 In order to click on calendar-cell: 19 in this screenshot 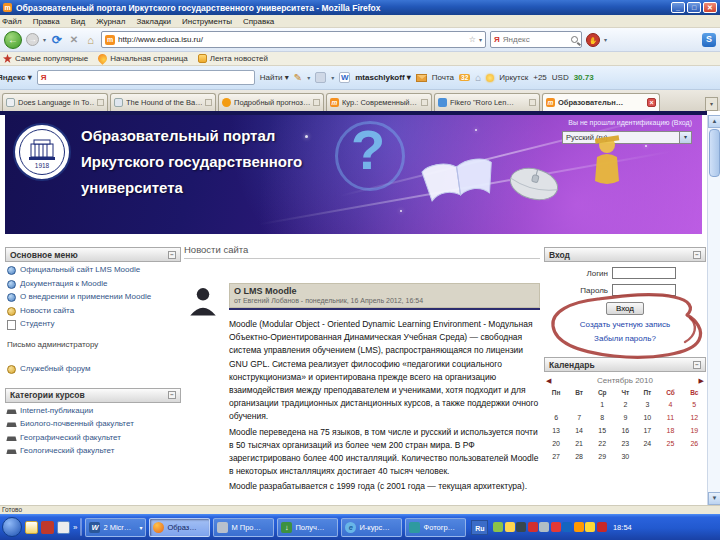, I will do `click(694, 430)`.